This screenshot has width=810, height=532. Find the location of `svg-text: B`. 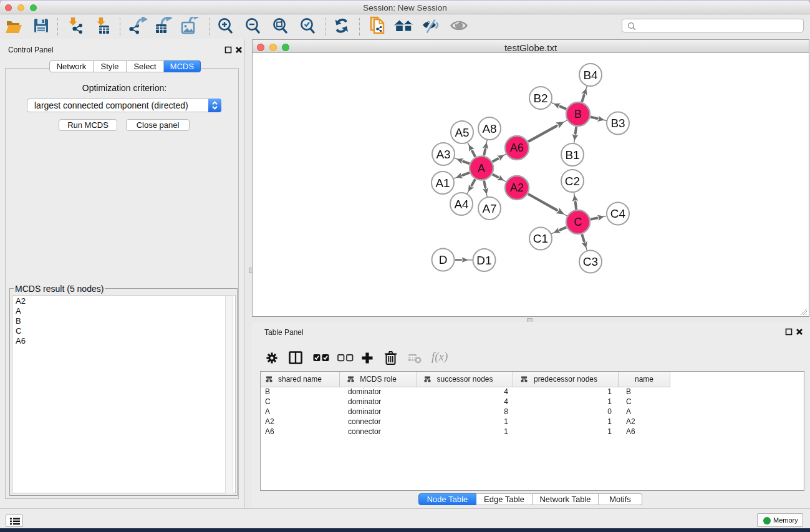

svg-text: B is located at coordinates (578, 114).